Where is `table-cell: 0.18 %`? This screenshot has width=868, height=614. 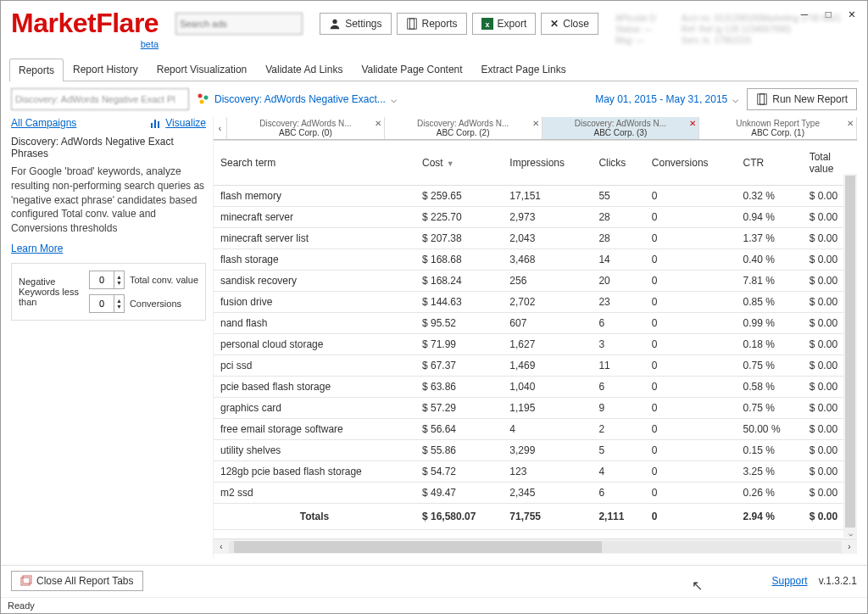 table-cell: 0.18 % is located at coordinates (770, 344).